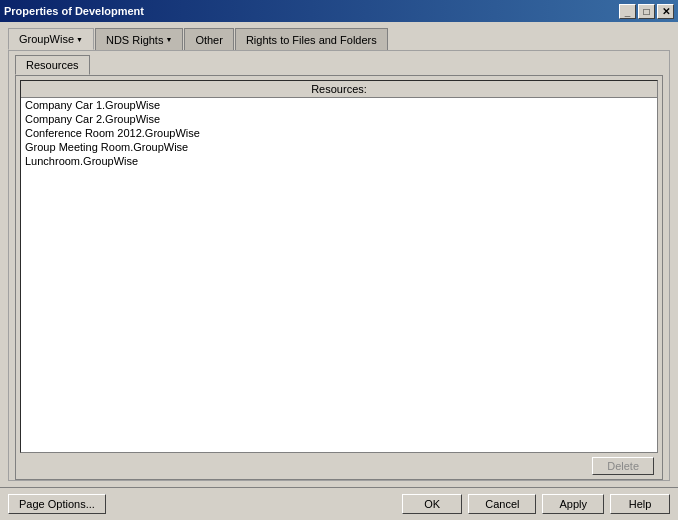 The height and width of the screenshot is (520, 678). Describe the element at coordinates (51, 39) in the screenshot. I see `tab-groupwise: GroupWise ▼` at that location.